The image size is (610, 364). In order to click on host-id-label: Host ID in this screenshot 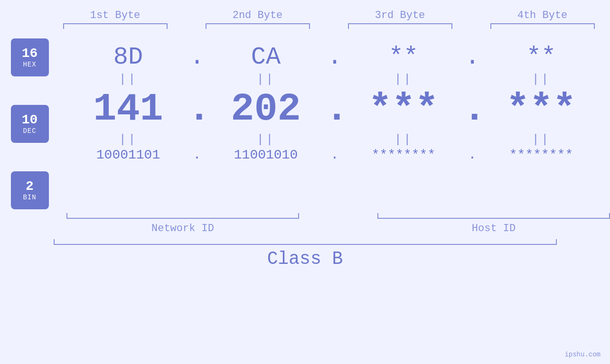, I will do `click(494, 229)`.